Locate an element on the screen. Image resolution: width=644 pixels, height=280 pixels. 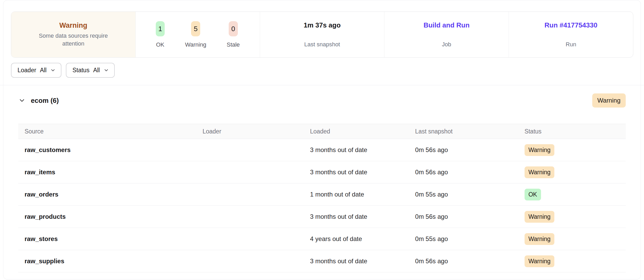
source-name: raw_orders is located at coordinates (107, 195).